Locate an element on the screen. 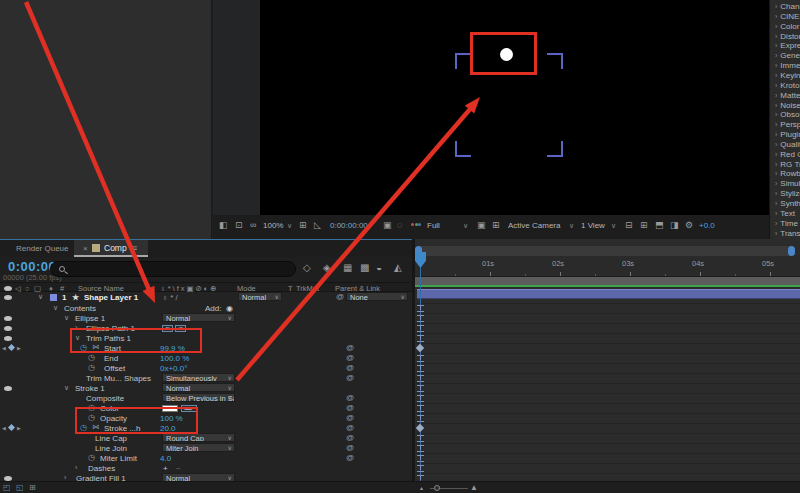 Image resolution: width=800 pixels, height=493 pixels. pixel-aspect-icon: ⬒ is located at coordinates (660, 225).